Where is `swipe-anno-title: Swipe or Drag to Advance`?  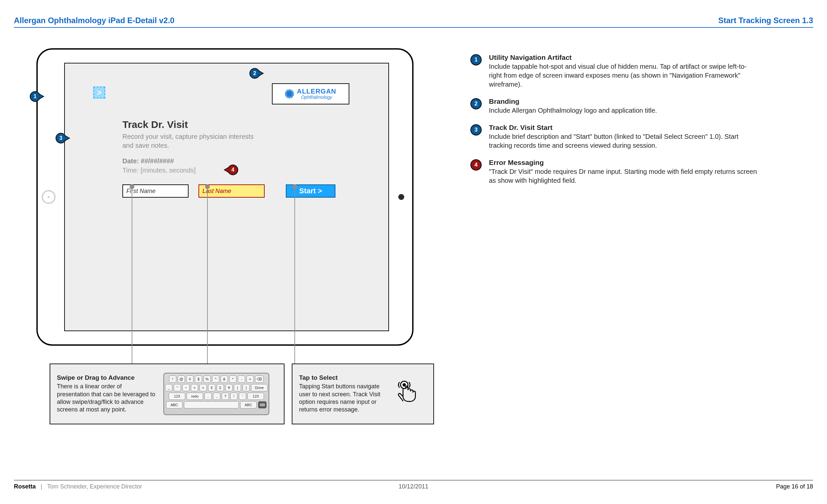
swipe-anno-title: Swipe or Drag to Advance is located at coordinates (107, 378).